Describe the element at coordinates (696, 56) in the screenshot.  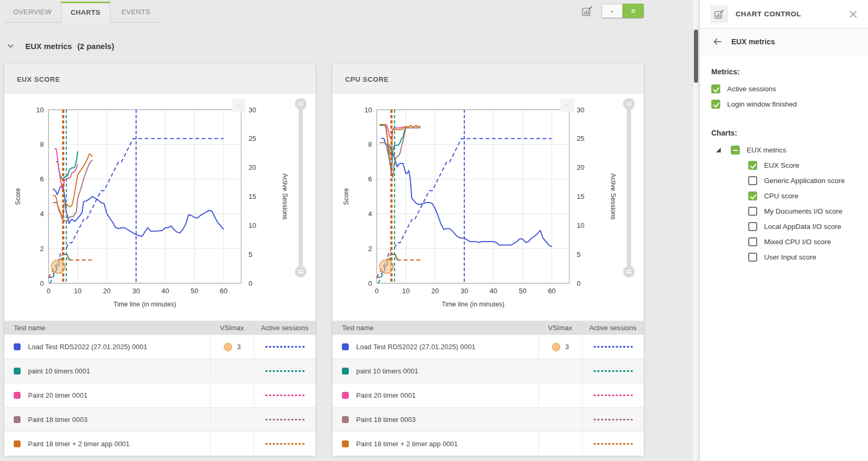
I see `scrollbar-thumb` at that location.